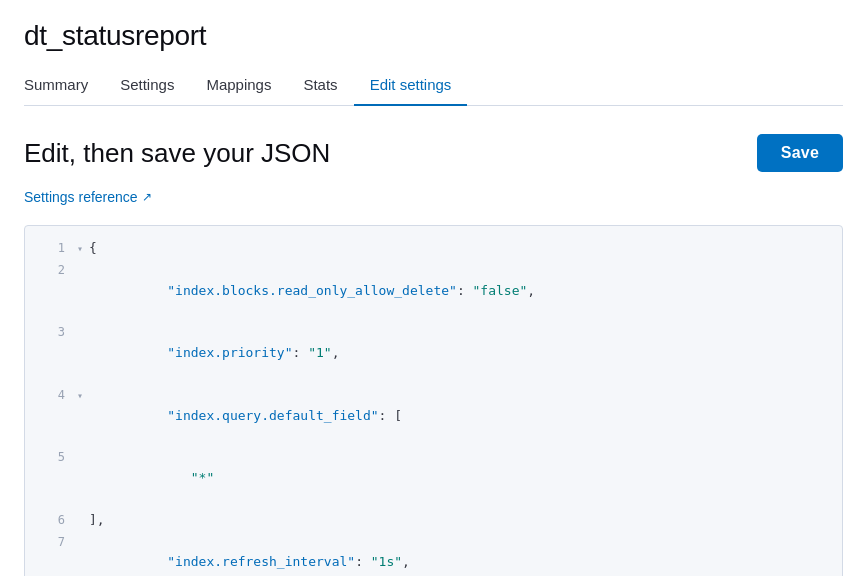 The height and width of the screenshot is (576, 867). What do you see at coordinates (434, 153) in the screenshot?
I see `content-header: Edit, then save your JSON Save` at bounding box center [434, 153].